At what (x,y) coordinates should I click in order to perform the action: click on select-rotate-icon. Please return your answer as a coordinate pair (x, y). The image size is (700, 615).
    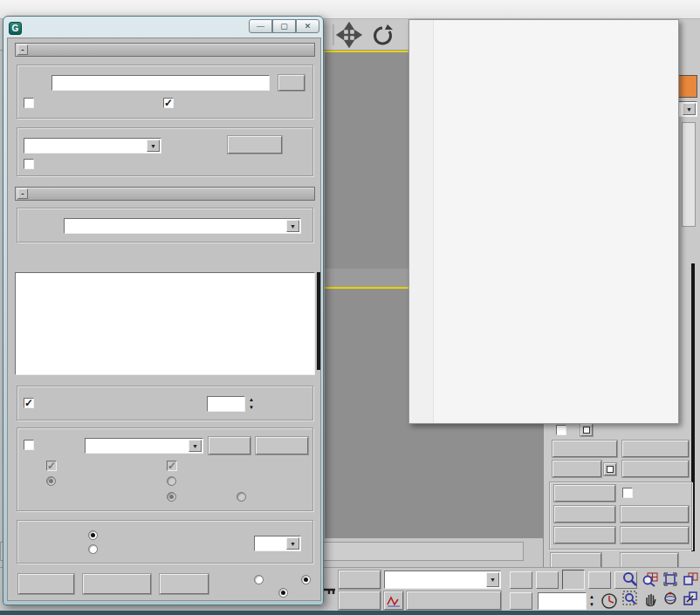
    Looking at the image, I should click on (384, 34).